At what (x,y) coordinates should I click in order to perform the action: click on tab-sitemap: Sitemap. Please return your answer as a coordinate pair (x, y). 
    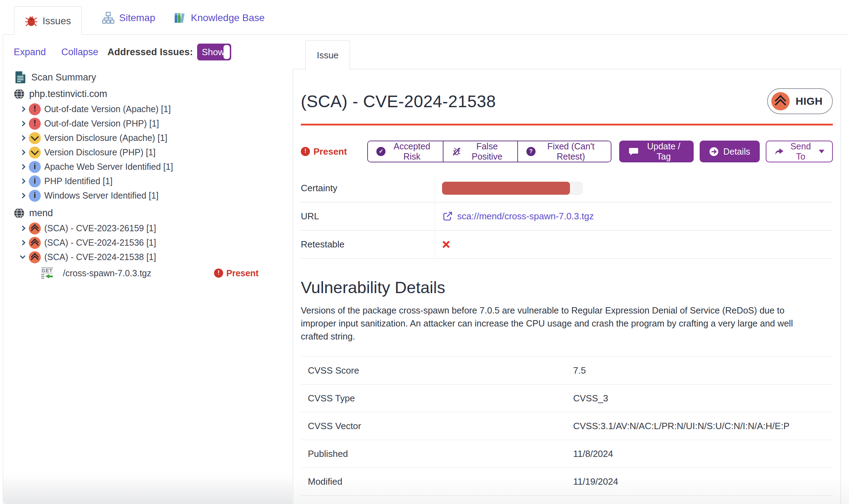
    Looking at the image, I should click on (129, 18).